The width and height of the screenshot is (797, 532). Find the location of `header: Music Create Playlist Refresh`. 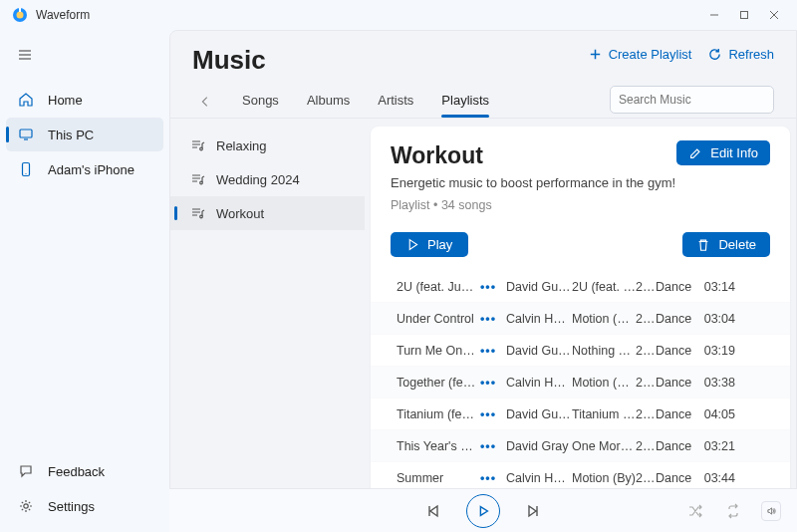

header: Music Create Playlist Refresh is located at coordinates (483, 54).